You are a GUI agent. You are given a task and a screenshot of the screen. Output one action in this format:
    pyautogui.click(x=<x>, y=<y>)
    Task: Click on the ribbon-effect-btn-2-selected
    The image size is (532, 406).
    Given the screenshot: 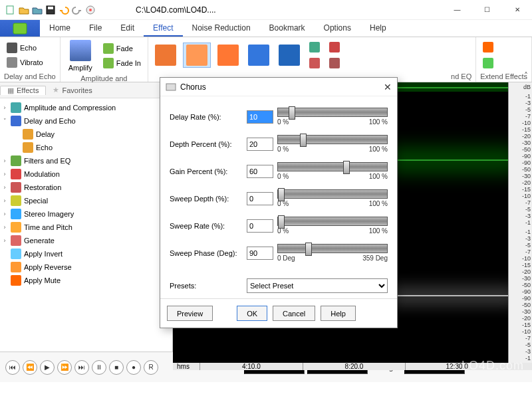 What is the action you would take?
    pyautogui.click(x=197, y=55)
    